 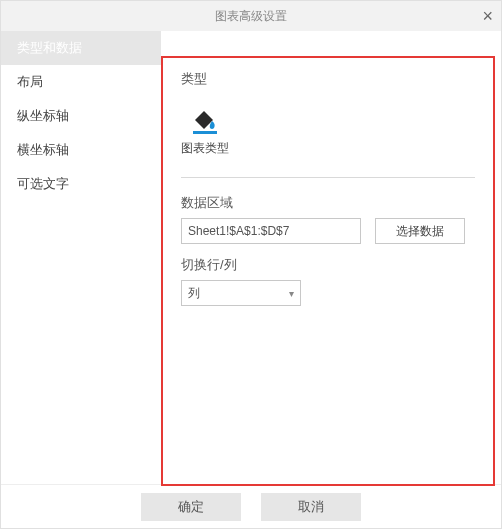 I want to click on select-data-button: 选择数据, so click(x=420, y=231).